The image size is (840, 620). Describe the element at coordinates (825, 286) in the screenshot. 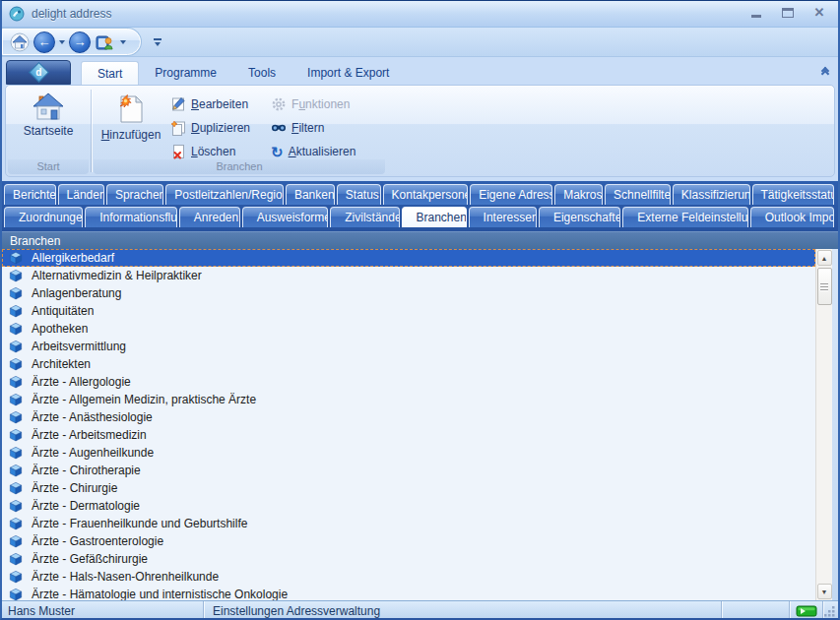

I see `scrollbar-thumb` at that location.